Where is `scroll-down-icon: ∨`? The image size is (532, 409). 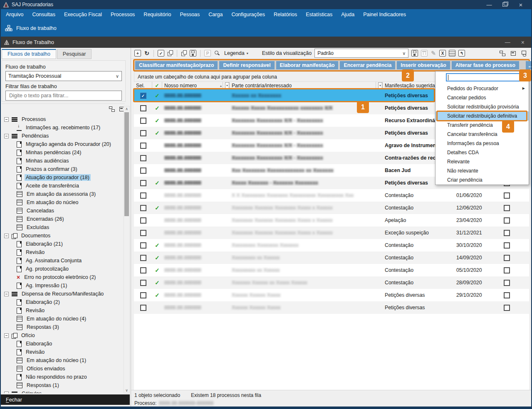 scroll-down-icon: ∨ is located at coordinates (126, 390).